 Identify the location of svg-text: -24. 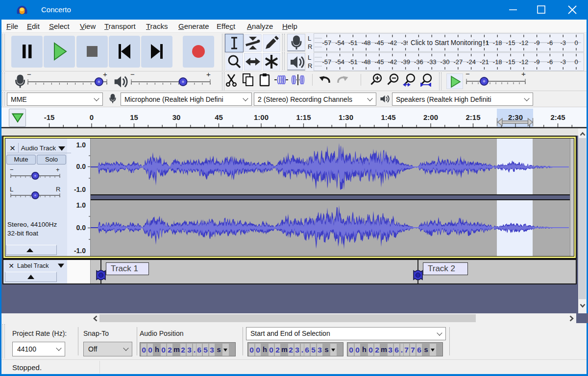
(471, 62).